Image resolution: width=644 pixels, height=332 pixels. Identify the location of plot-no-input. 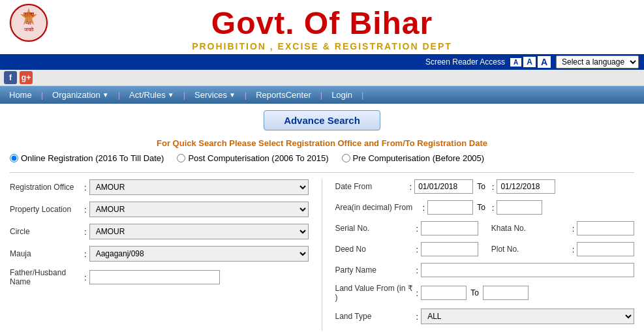
(606, 249).